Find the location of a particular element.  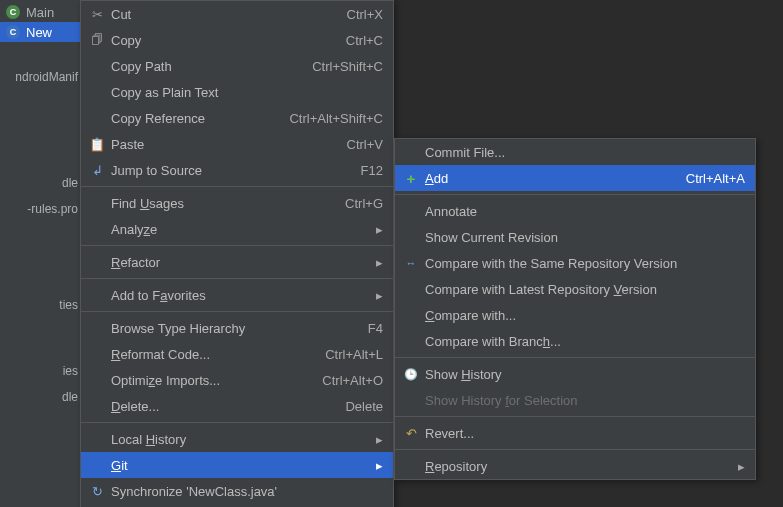

tree-item: ndroidManif is located at coordinates (40, 77).